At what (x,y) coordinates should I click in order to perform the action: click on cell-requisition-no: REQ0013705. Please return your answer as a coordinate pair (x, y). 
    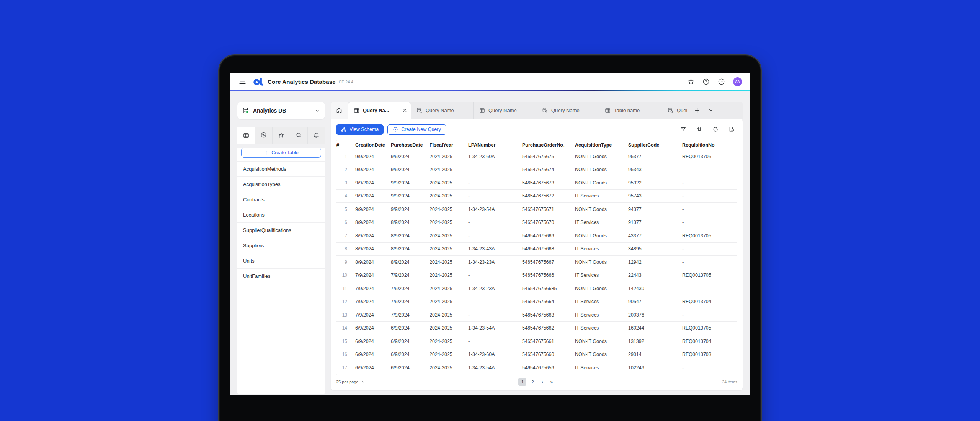
    Looking at the image, I should click on (710, 275).